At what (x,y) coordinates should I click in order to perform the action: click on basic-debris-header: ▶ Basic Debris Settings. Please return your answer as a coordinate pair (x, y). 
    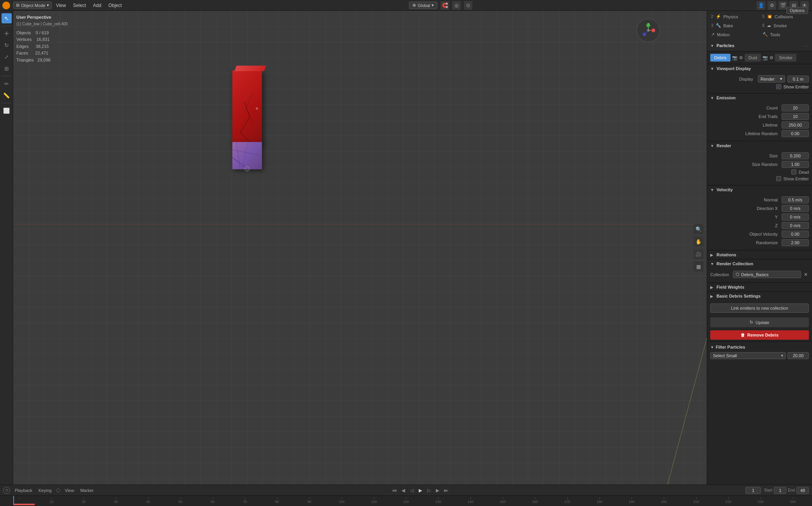
    Looking at the image, I should click on (759, 296).